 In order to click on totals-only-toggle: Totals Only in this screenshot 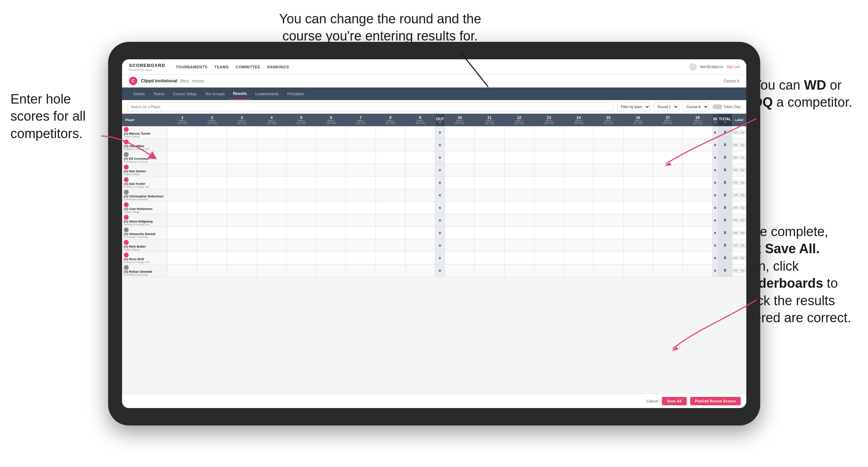, I will do `click(727, 107)`.